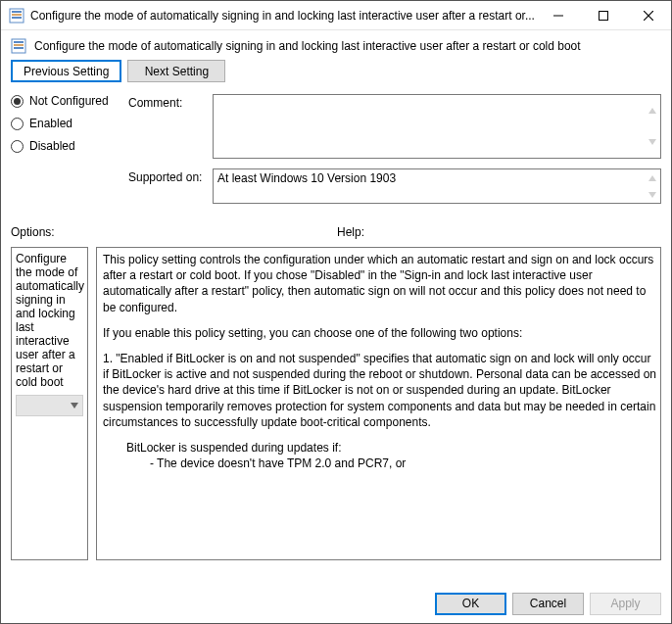  Describe the element at coordinates (603, 16) in the screenshot. I see `window-controls` at that location.